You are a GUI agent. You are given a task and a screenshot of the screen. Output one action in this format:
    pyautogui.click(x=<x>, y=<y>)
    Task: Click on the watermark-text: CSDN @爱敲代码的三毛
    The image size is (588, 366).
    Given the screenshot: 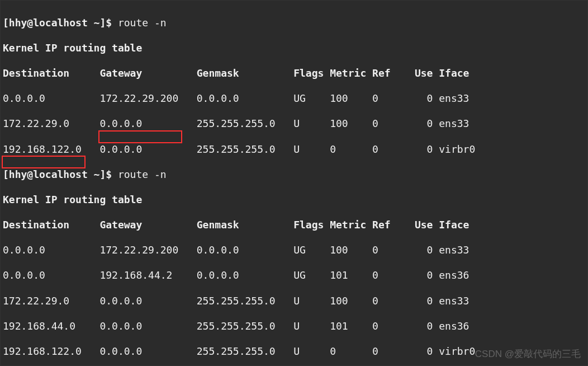 What is the action you would take?
    pyautogui.click(x=528, y=355)
    